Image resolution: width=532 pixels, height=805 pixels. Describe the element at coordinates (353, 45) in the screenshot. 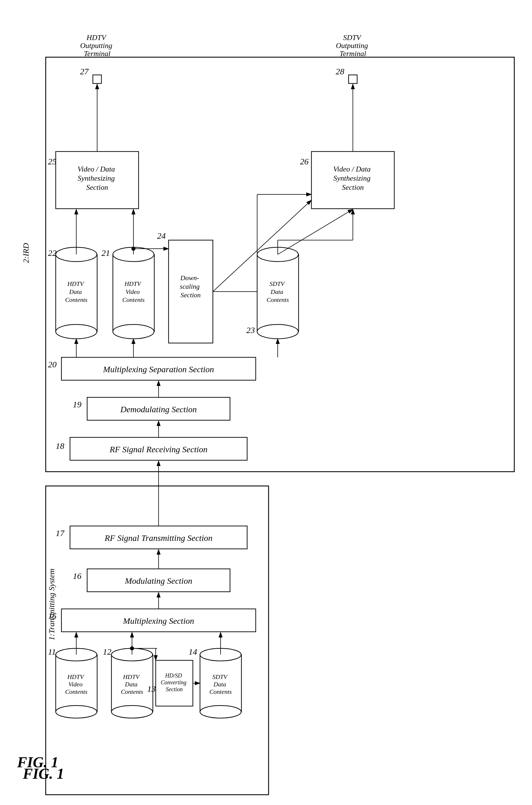

I see `terminal-28-label: SDTV Outputting Terminal` at that location.